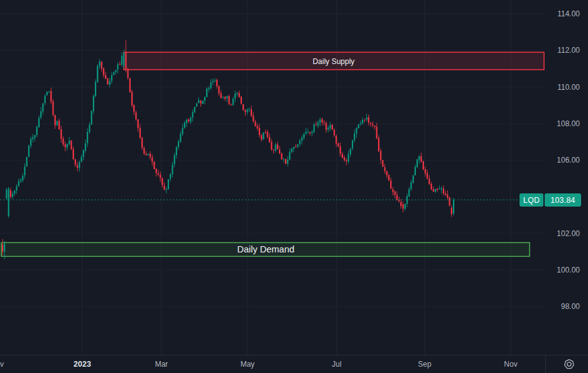  What do you see at coordinates (294, 364) in the screenshot?
I see `time-axis: v2023MarMayJulSepNov` at bounding box center [294, 364].